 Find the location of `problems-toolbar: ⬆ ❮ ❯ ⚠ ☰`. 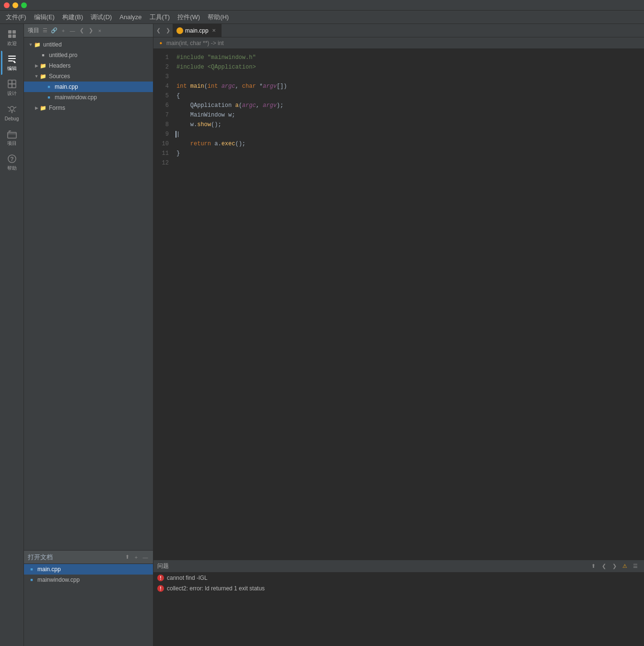

problems-toolbar: ⬆ ❮ ❯ ⚠ ☰ is located at coordinates (614, 566).